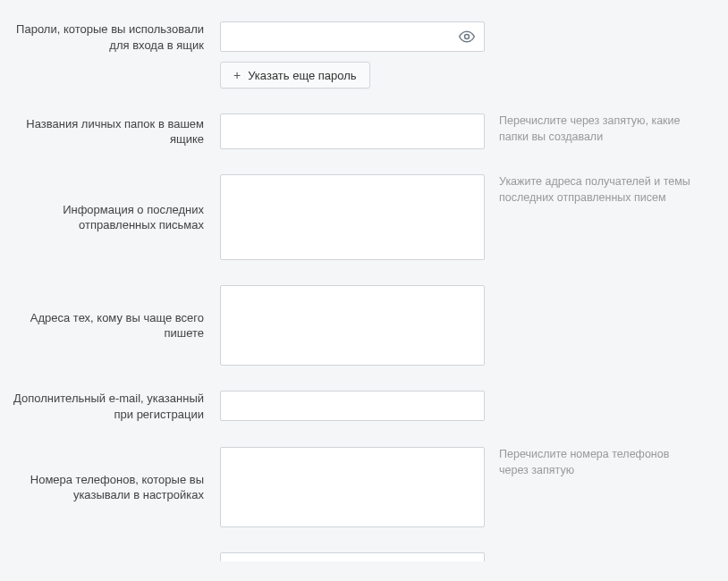  Describe the element at coordinates (352, 406) in the screenshot. I see `secondary-email-input` at that location.